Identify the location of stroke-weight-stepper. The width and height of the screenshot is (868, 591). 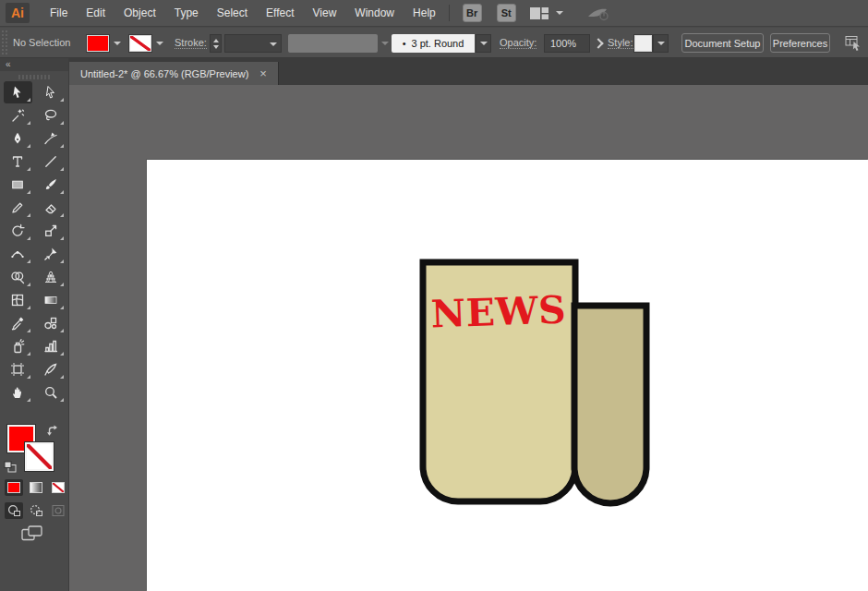
(216, 43).